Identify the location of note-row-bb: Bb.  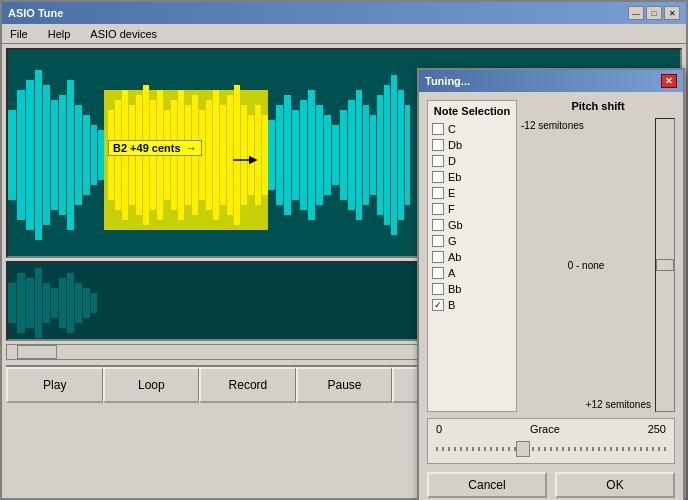
(472, 289).